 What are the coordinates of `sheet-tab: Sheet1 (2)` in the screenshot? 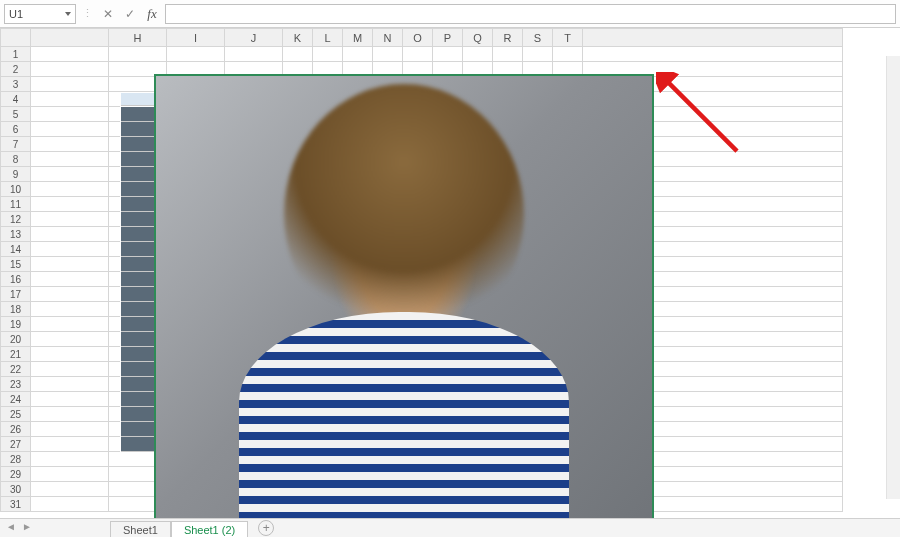 It's located at (210, 530).